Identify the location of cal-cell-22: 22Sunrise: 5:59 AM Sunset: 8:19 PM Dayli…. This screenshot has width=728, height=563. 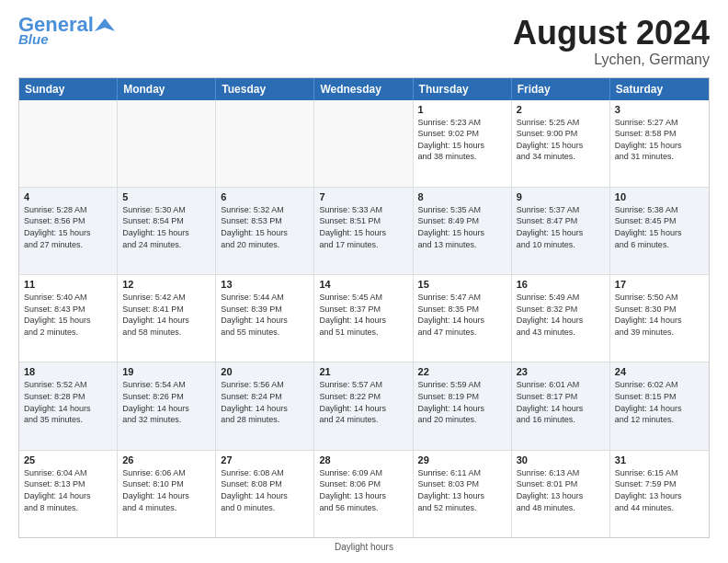
(463, 406).